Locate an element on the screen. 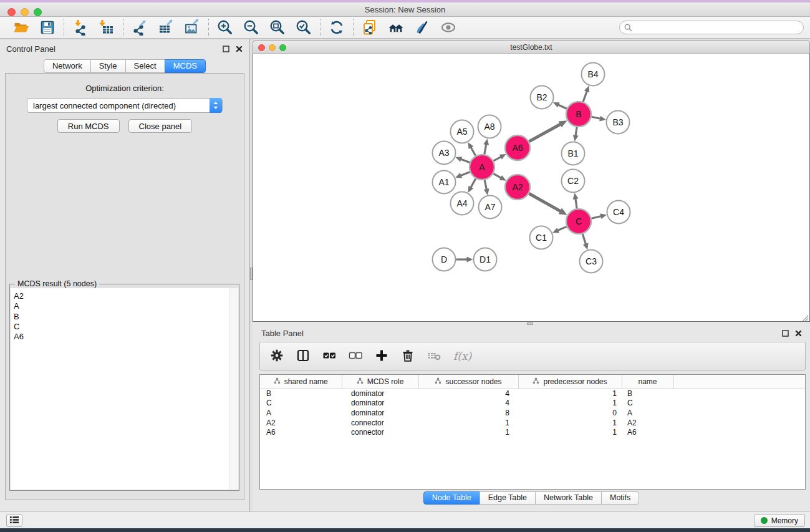 The height and width of the screenshot is (532, 810). edge-C-C2 is located at coordinates (576, 201).